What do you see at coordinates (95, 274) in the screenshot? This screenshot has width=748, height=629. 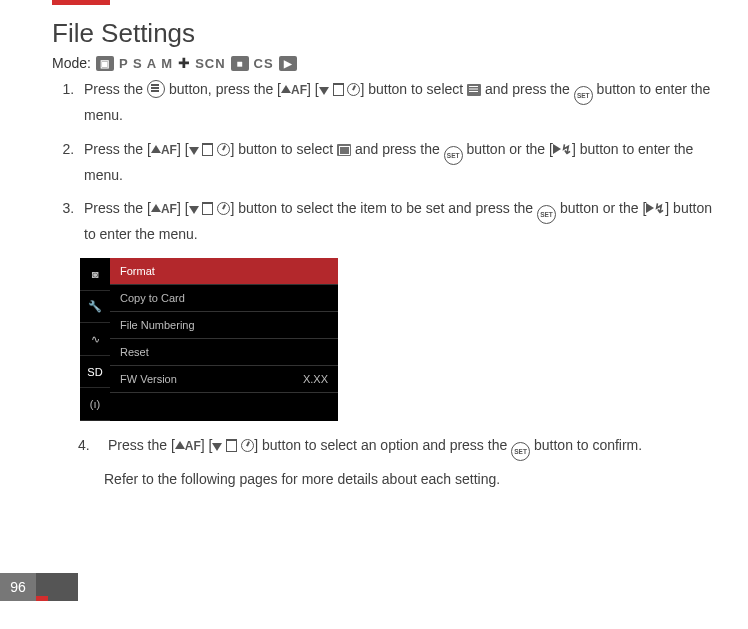 I see `lcd-tab-camera: ◙` at bounding box center [95, 274].